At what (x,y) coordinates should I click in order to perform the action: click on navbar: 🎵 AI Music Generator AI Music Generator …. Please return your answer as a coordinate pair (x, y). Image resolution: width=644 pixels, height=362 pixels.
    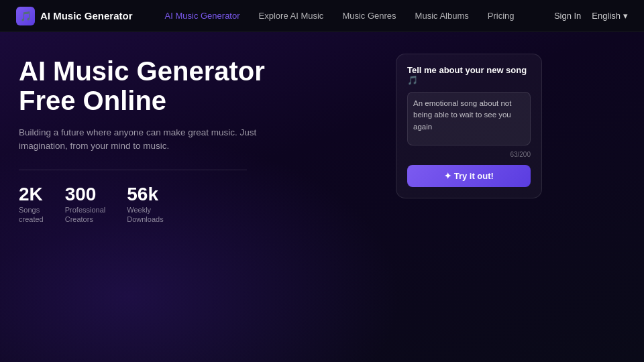
    Looking at the image, I should click on (322, 16).